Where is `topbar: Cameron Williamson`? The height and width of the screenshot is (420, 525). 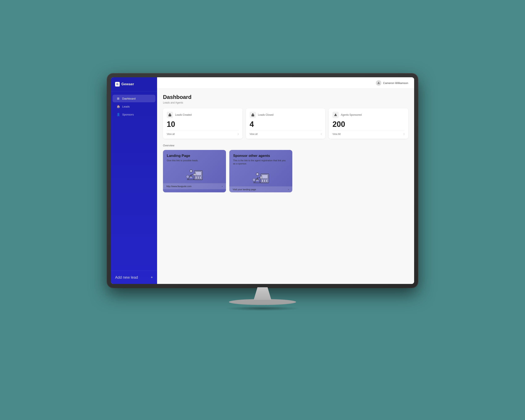
topbar: Cameron Williamson is located at coordinates (286, 83).